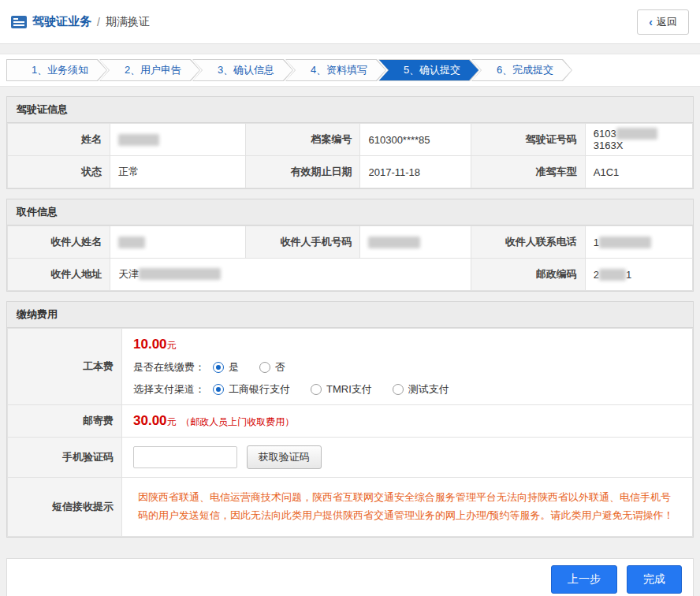  Describe the element at coordinates (528, 274) in the screenshot. I see `postcode-label: 邮政编码` at that location.